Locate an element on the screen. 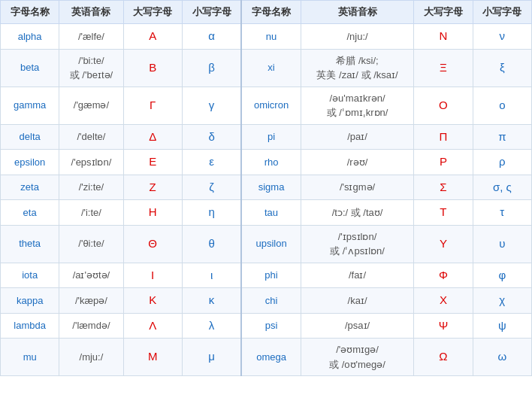  upper-letter-left: Μ is located at coordinates (153, 357).